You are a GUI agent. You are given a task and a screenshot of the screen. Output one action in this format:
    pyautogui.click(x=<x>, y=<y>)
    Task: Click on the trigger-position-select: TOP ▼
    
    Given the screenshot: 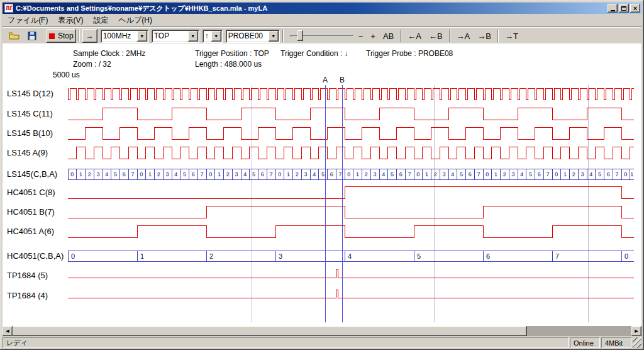 What is the action you would take?
    pyautogui.click(x=175, y=37)
    